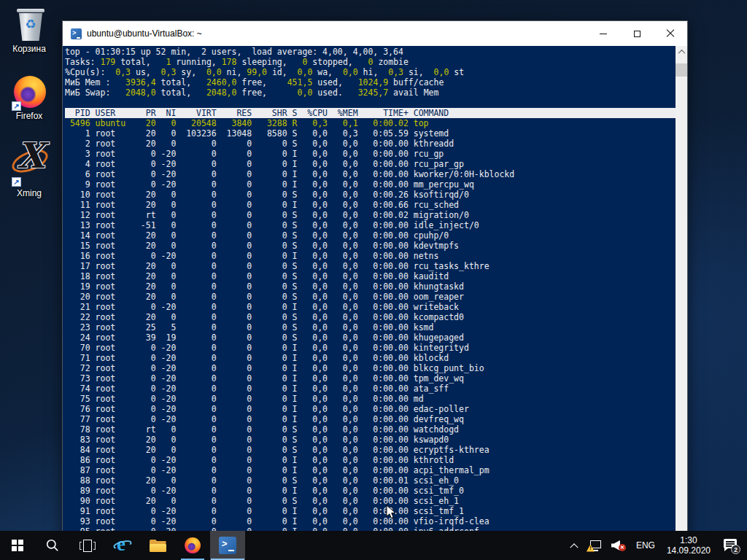  I want to click on close-button, so click(670, 34).